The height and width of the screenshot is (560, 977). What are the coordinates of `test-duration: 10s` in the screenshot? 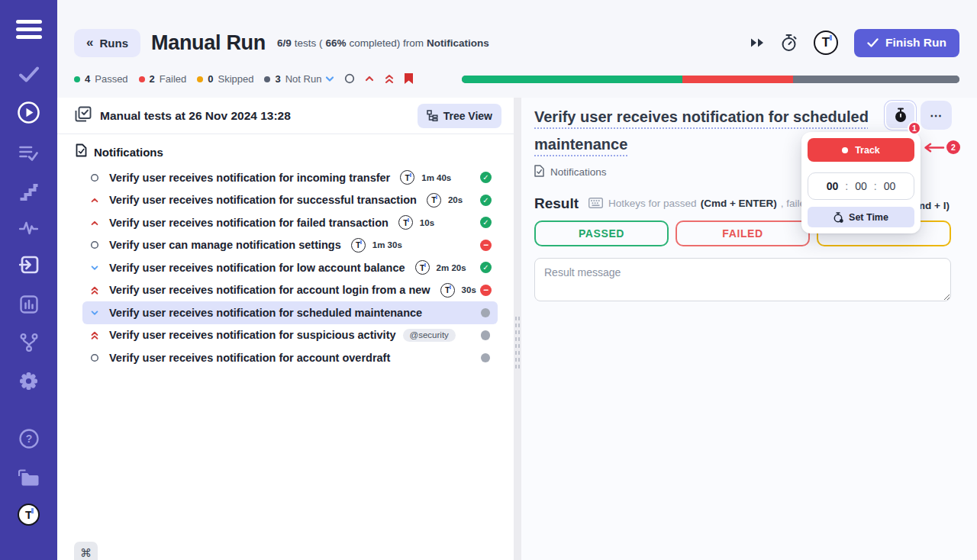 It's located at (427, 223).